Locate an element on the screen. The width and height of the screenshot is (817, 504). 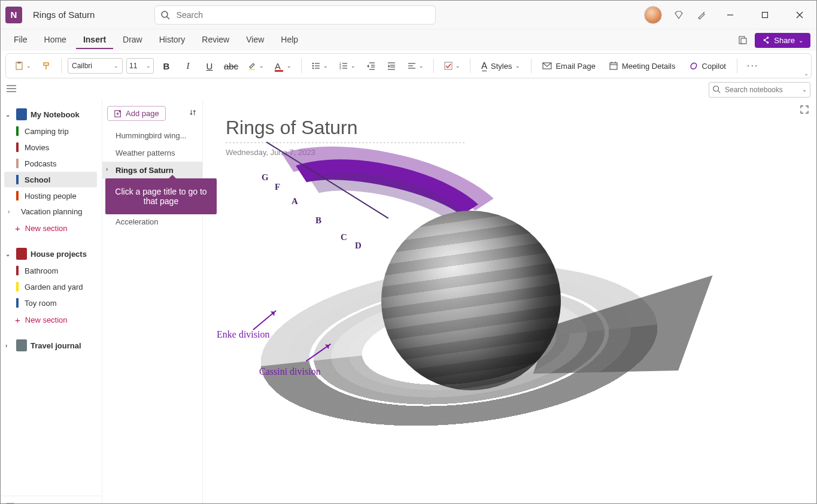
section-item: Camping trip is located at coordinates (50, 131).